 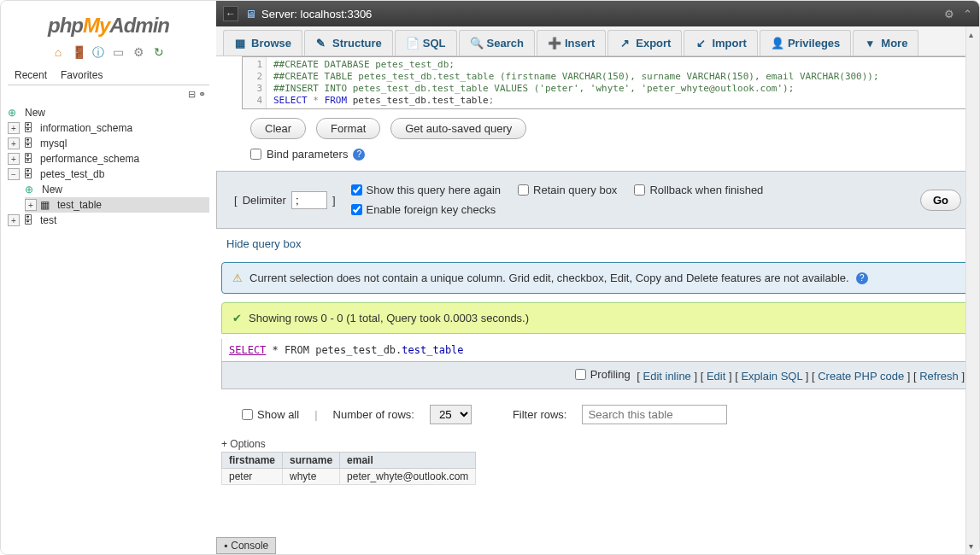 I want to click on tree-mysql: +🗄mysql, so click(x=109, y=143).